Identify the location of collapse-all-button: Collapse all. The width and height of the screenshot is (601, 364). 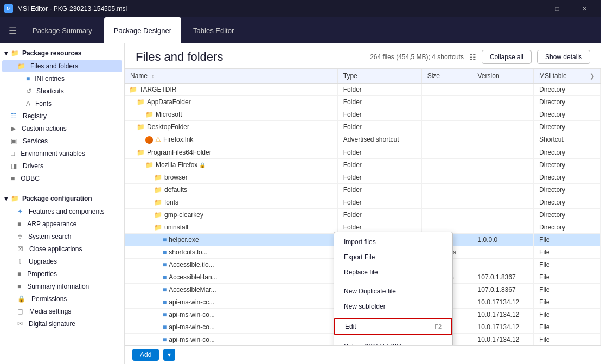
(507, 57).